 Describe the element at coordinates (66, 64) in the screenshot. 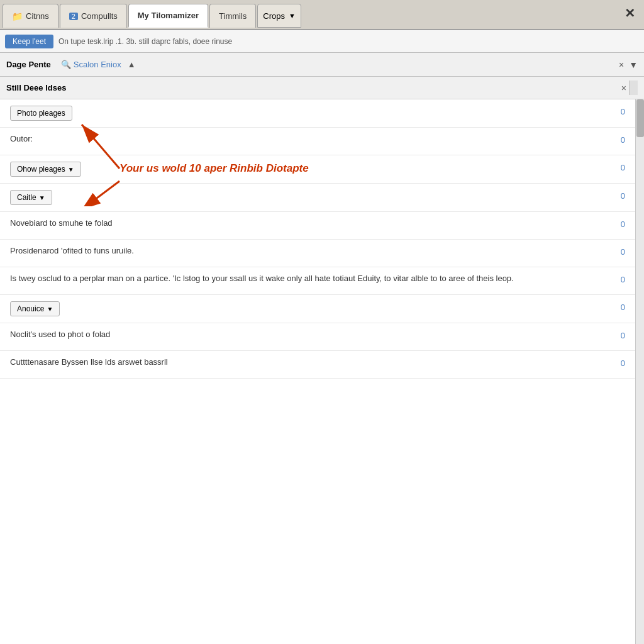

I see `search-icon: 🔍` at that location.